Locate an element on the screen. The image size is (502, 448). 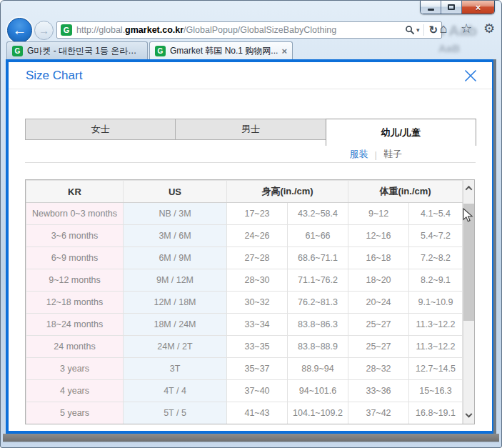
url-text: http://global.gmarket.co.kr/GlobalPopup/… is located at coordinates (240, 30).